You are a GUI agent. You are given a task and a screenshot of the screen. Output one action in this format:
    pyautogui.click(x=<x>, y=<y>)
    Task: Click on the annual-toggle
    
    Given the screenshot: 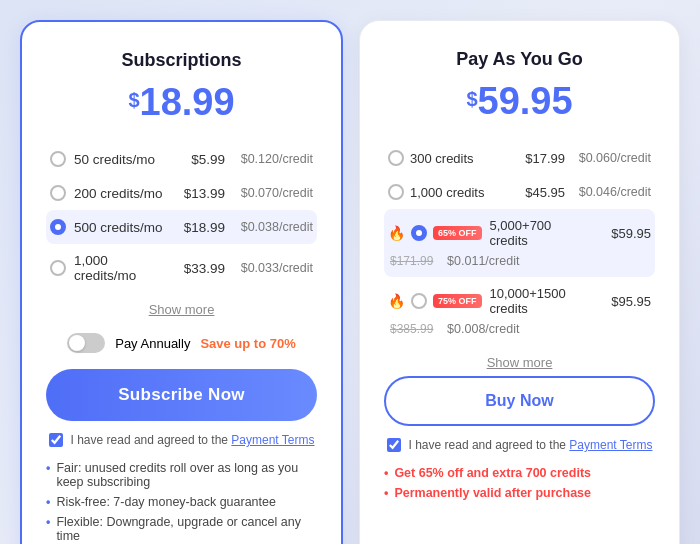 What is the action you would take?
    pyautogui.click(x=86, y=343)
    